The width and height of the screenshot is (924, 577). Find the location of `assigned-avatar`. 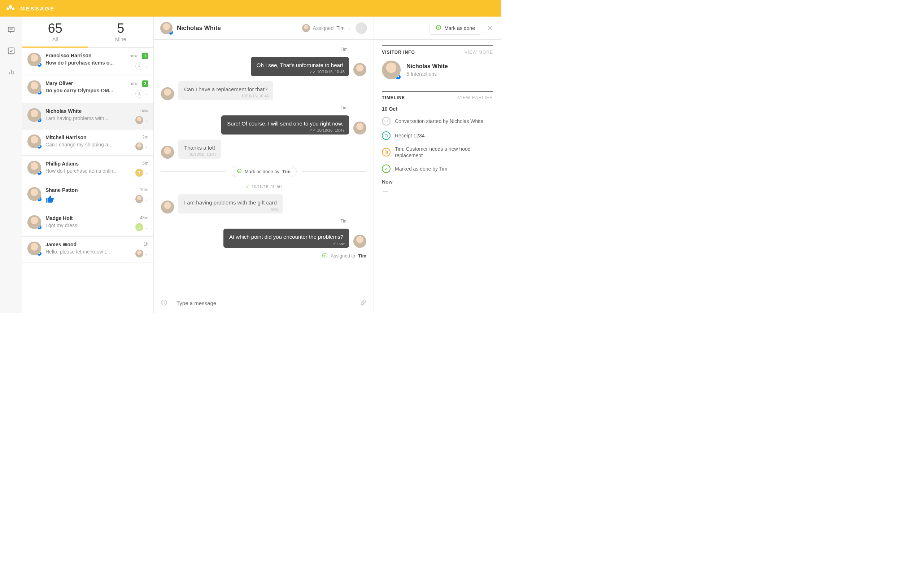

assigned-avatar is located at coordinates (306, 28).